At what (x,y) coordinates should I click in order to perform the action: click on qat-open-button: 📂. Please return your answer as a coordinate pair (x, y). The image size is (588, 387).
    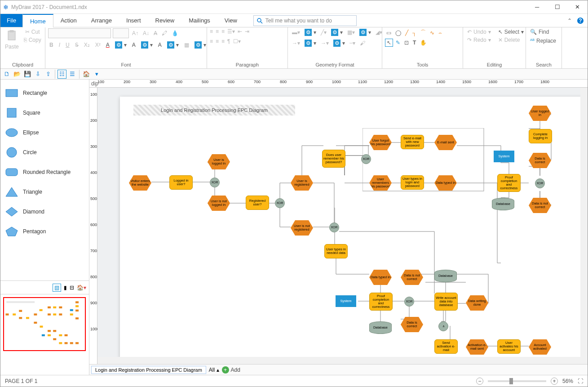
    Looking at the image, I should click on (17, 74).